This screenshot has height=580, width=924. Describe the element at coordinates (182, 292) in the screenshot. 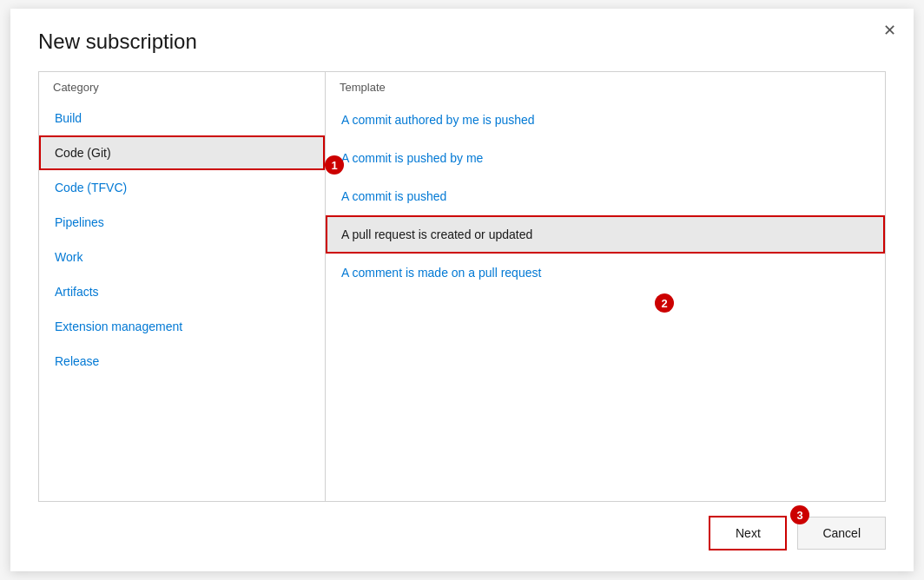

I see `category-item-artifacts: Artifacts` at that location.